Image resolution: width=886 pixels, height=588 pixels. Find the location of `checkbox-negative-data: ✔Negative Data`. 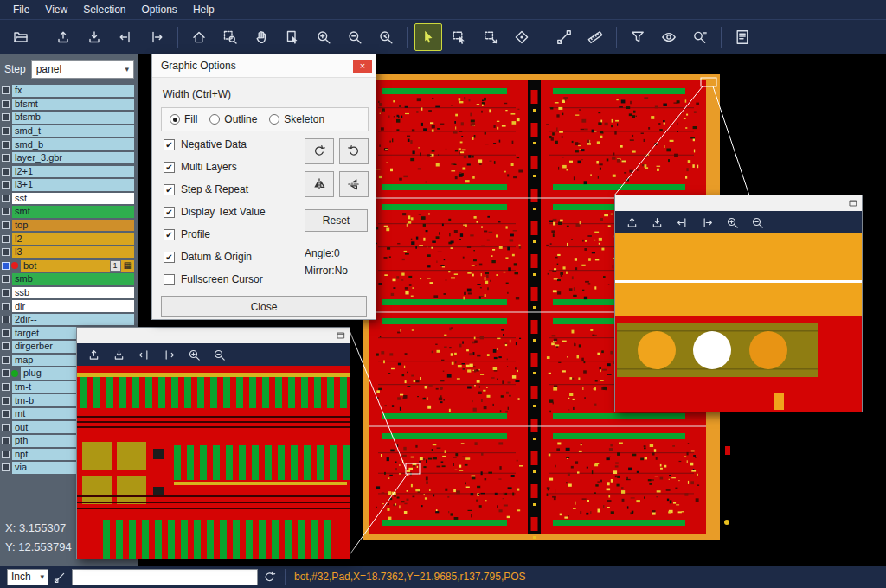

checkbox-negative-data: ✔Negative Data is located at coordinates (215, 144).